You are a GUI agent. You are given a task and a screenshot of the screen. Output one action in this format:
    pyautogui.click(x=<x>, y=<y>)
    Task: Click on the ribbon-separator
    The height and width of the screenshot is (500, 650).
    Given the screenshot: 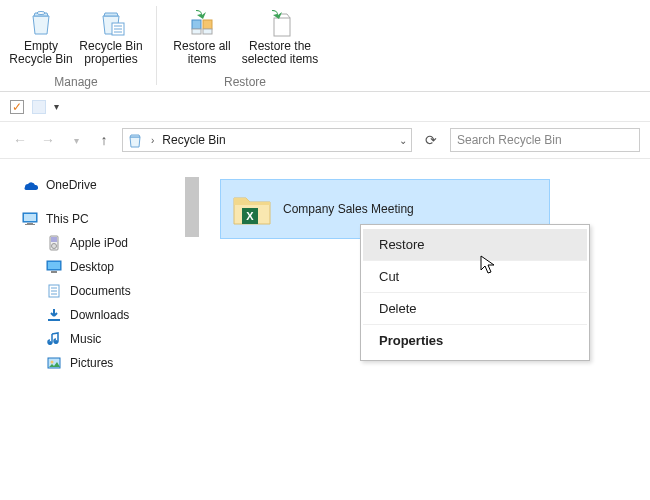 What is the action you would take?
    pyautogui.click(x=156, y=46)
    